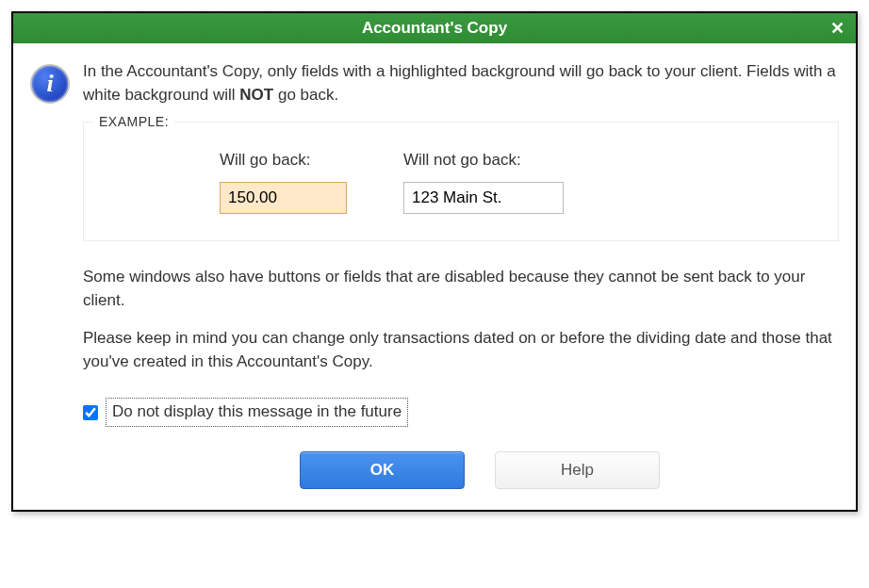 The height and width of the screenshot is (588, 869). What do you see at coordinates (305, 94) in the screenshot?
I see `intro-part2: go back.` at bounding box center [305, 94].